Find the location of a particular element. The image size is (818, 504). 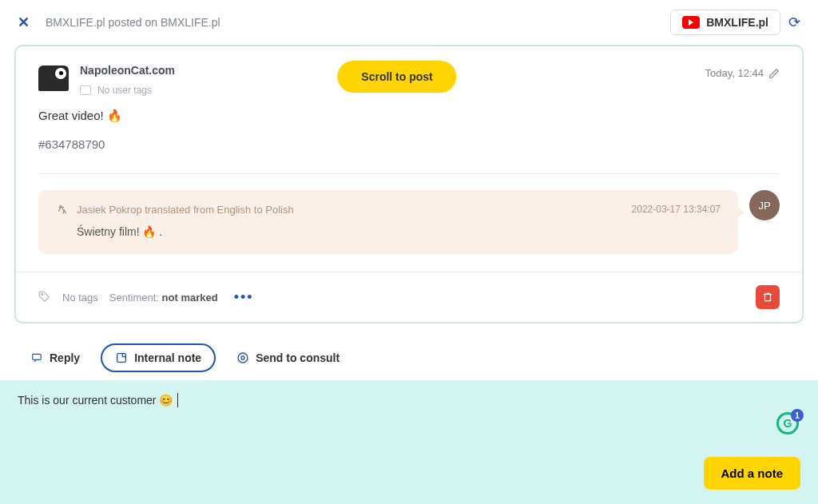

translator-avatar: JP is located at coordinates (764, 205).